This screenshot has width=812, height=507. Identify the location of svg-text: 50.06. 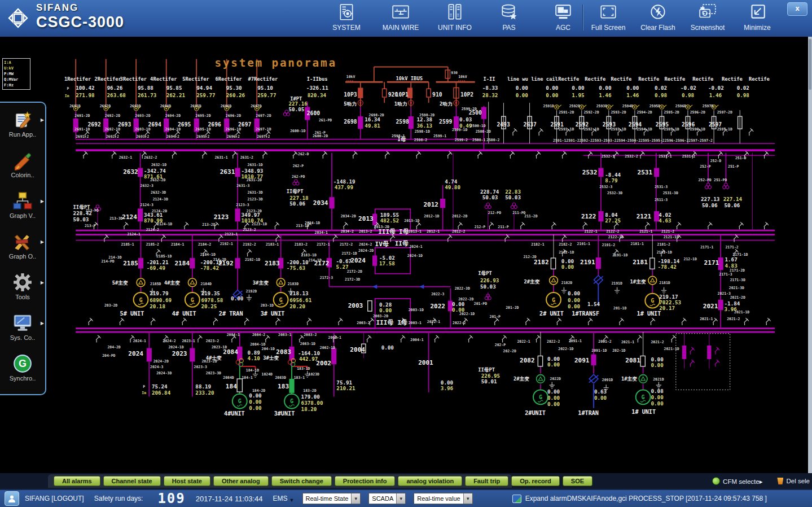
(732, 206).